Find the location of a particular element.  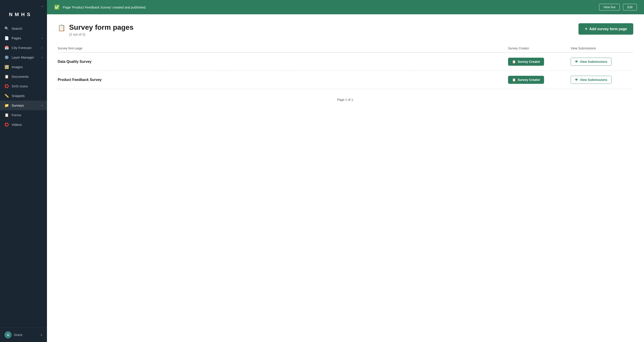

survey-creator-button-1: 📋 Survey Creator is located at coordinates (526, 62).